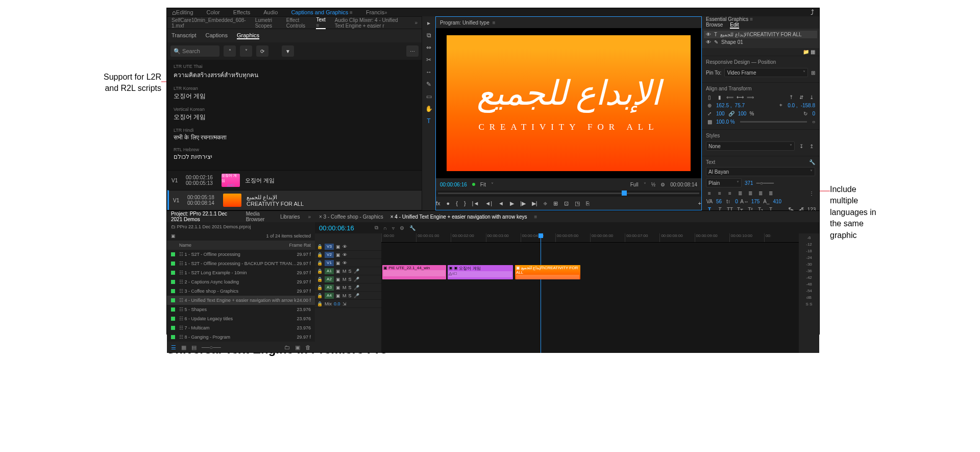 The width and height of the screenshot is (980, 452). Describe the element at coordinates (588, 203) in the screenshot. I see `transport-button: ⎘` at that location.